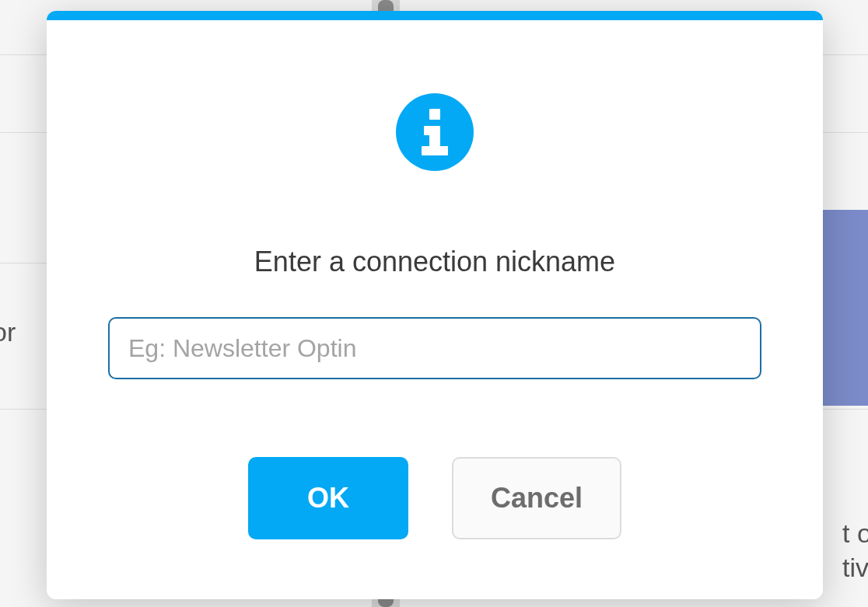 Image resolution: width=868 pixels, height=607 pixels. I want to click on ok-button: OK, so click(328, 498).